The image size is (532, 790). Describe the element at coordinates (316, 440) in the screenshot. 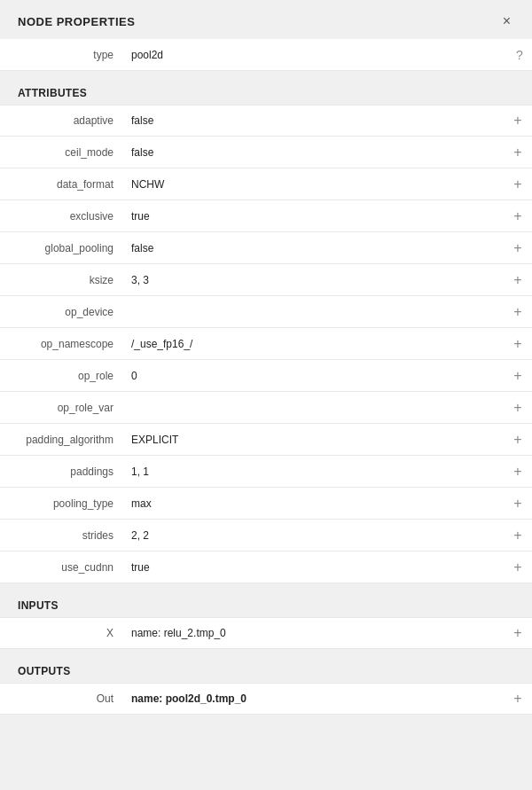

I see `prop-value: EXPLICIT` at that location.